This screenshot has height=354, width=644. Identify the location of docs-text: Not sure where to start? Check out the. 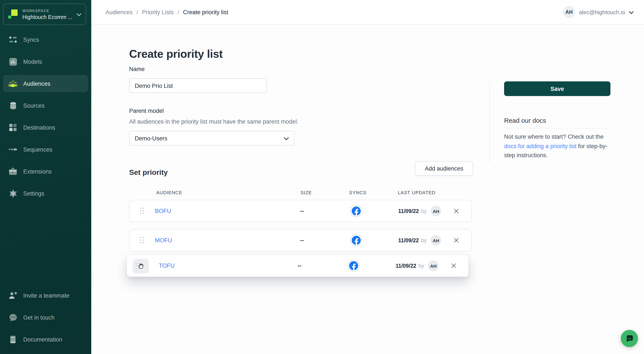
(554, 137).